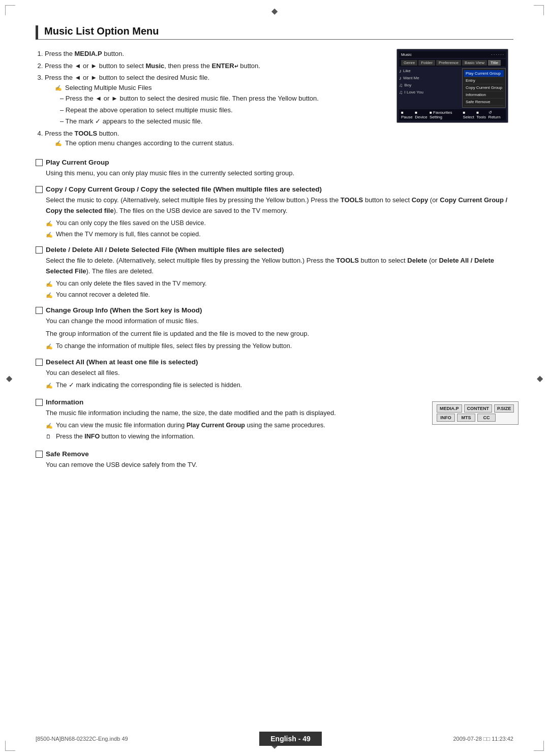 The width and height of the screenshot is (549, 756). I want to click on delete-all-bold: Delete All / Delete Selected File, so click(270, 266).